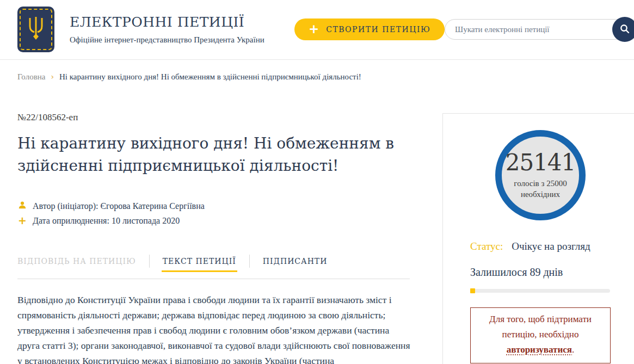 This screenshot has height=364, width=634. What do you see at coordinates (551, 246) in the screenshot?
I see `status-value: Очікує на розгляд` at bounding box center [551, 246].